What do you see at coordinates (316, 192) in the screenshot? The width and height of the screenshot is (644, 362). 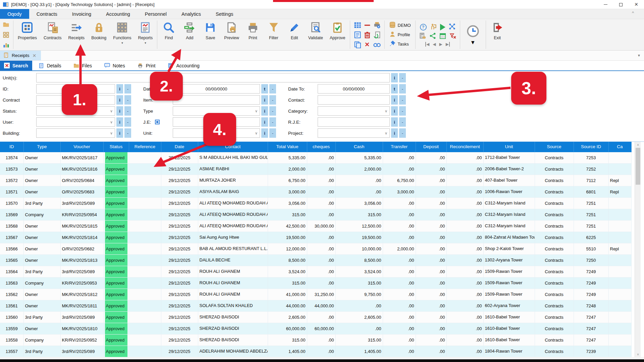 I see `table-row: 13571OwnerO/RV/2025/0683Approved29/12/20…` at bounding box center [316, 192].